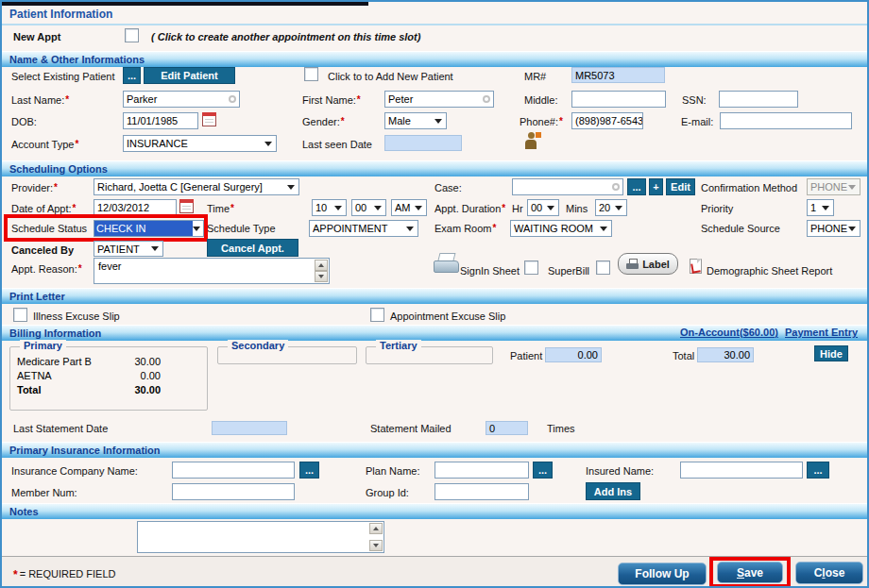  What do you see at coordinates (233, 492) in the screenshot?
I see `member-num-input` at bounding box center [233, 492].